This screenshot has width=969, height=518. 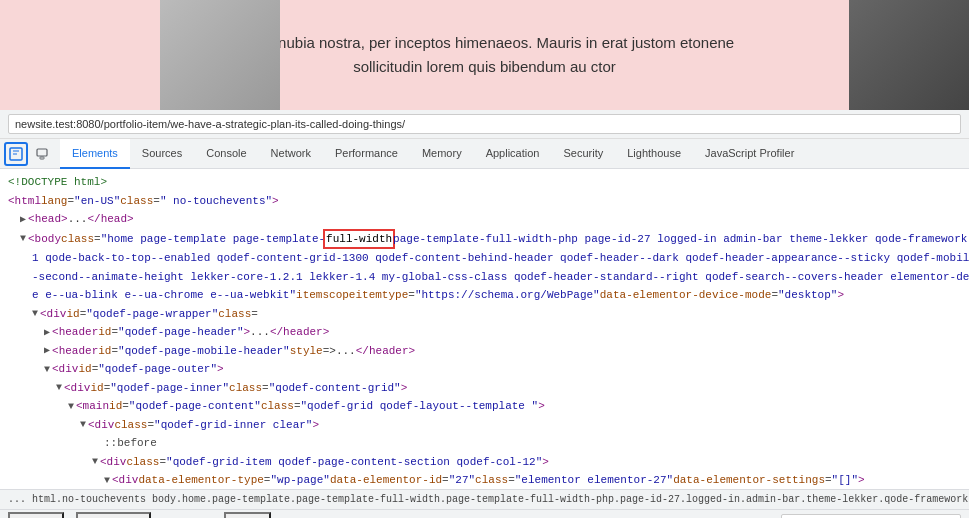 I want to click on preview-image-left, so click(x=220, y=55).